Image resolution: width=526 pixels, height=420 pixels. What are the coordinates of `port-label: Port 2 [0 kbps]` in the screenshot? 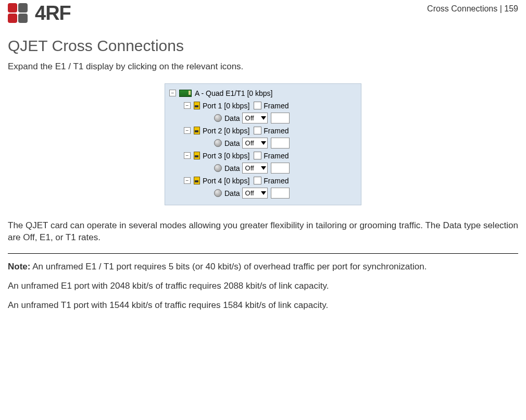 It's located at (226, 131).